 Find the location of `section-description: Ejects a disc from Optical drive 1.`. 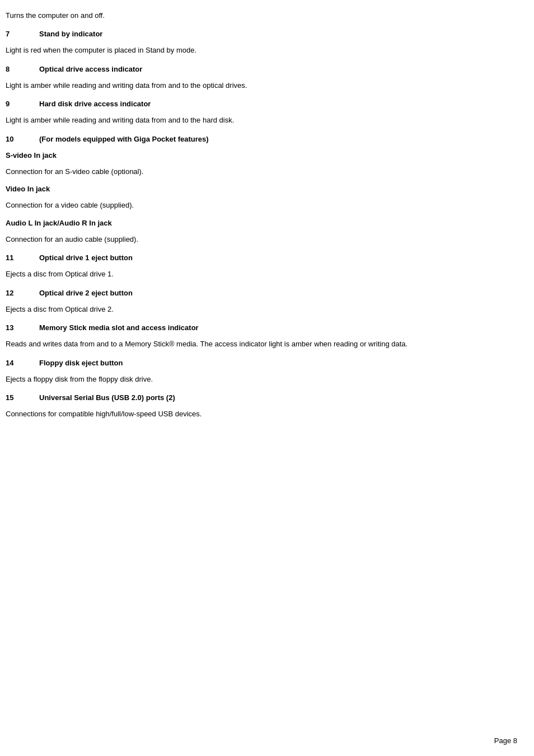

section-description: Ejects a disc from Optical drive 1. is located at coordinates (261, 274).